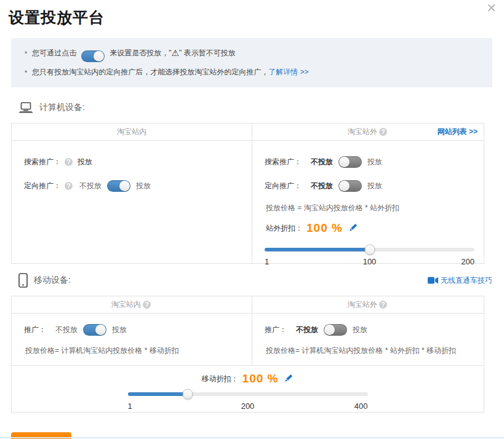 The width and height of the screenshot is (504, 439). I want to click on target-promo-offsite-toggle, so click(350, 186).